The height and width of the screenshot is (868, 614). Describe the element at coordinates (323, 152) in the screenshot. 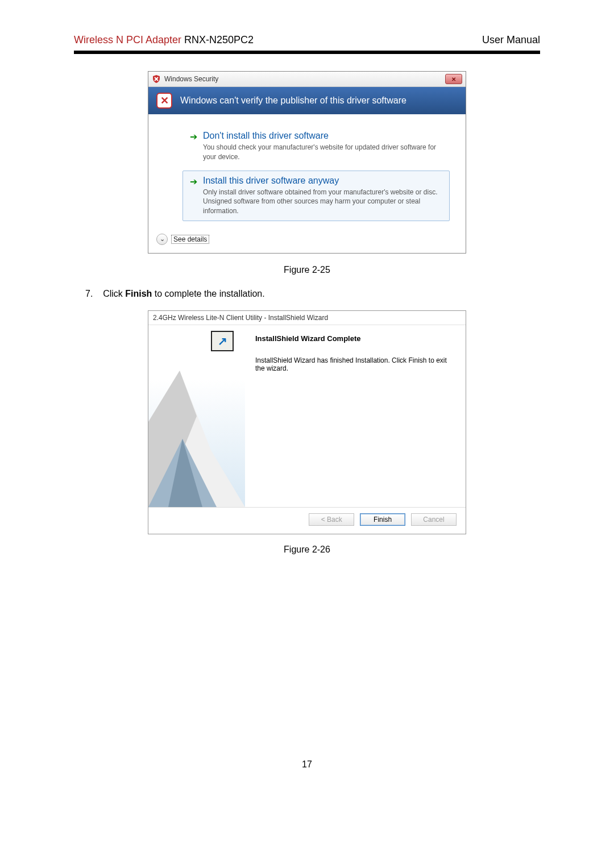

I see `option-desc: You should check your manufacturer's web…` at that location.